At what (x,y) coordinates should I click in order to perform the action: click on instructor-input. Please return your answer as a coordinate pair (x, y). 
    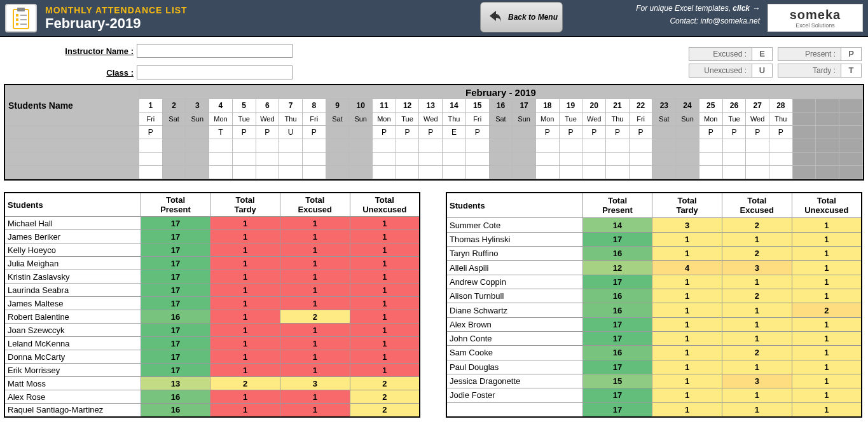
    Looking at the image, I should click on (215, 51).